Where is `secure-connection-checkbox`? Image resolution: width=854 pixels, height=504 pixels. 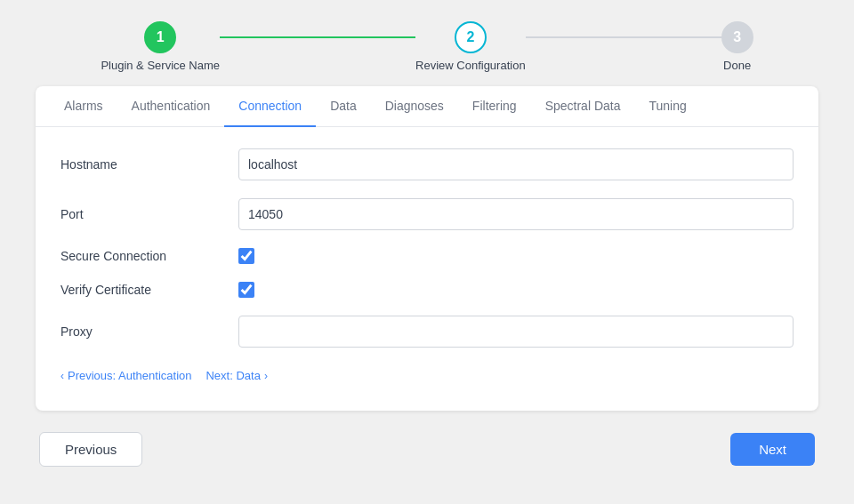 secure-connection-checkbox is located at coordinates (246, 256).